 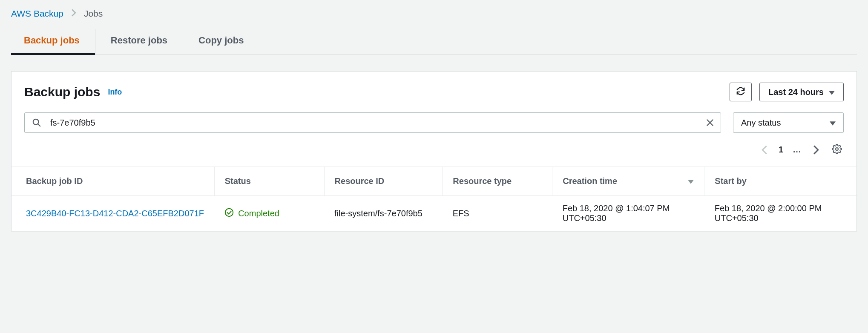 I want to click on col-header-status: Status, so click(x=269, y=181).